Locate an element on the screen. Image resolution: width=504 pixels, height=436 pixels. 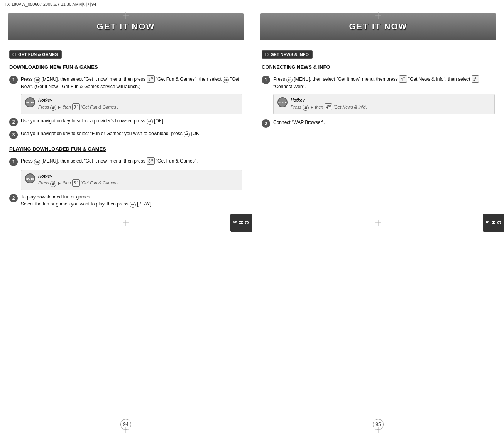
right-key4m: 4m is located at coordinates (403, 79).